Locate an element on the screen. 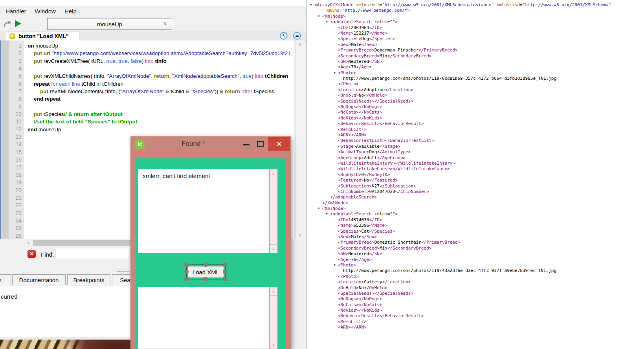  line-number: 12 is located at coordinates (17, 130).